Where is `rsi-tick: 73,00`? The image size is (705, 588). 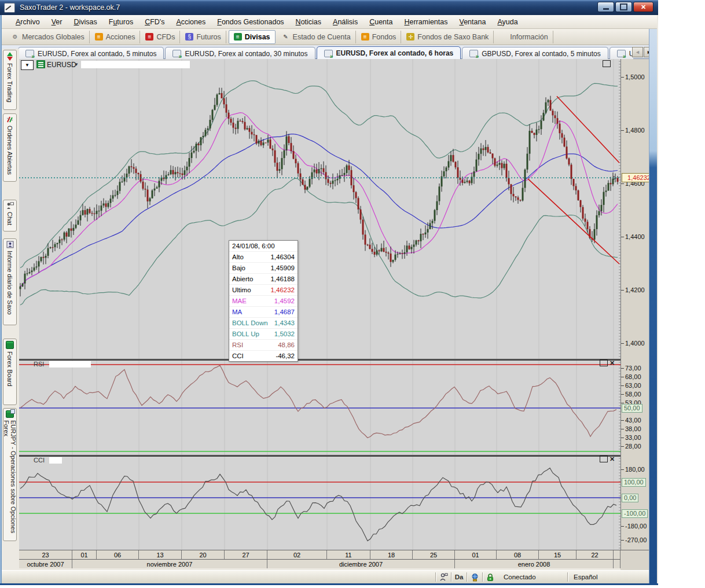 rsi-tick: 73,00 is located at coordinates (633, 368).